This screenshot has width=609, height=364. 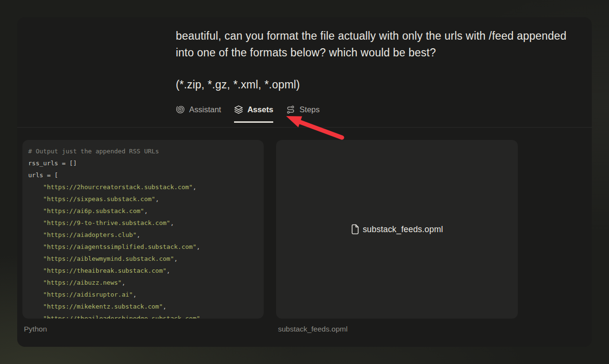 What do you see at coordinates (35, 329) in the screenshot?
I see `code-caption: Python` at bounding box center [35, 329].